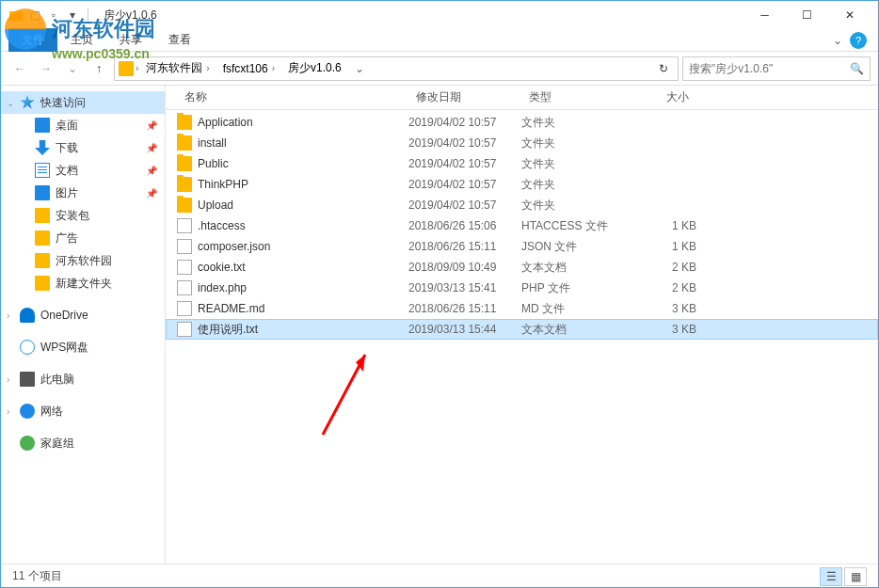  Describe the element at coordinates (303, 122) in the screenshot. I see `file-name: Application` at that location.